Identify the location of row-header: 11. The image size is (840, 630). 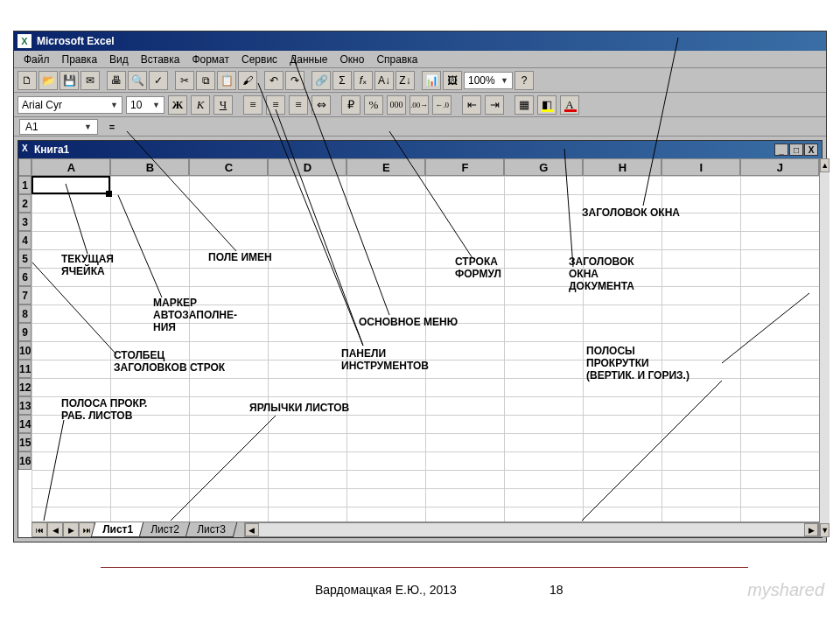
(24, 369).